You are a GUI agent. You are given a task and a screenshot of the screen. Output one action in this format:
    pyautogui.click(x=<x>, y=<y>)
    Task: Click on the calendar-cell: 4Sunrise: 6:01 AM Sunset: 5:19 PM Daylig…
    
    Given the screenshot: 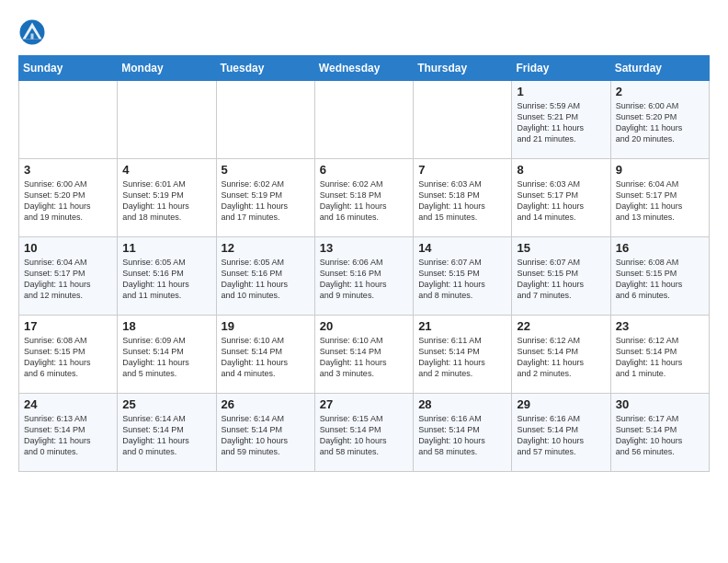 What is the action you would take?
    pyautogui.click(x=167, y=199)
    